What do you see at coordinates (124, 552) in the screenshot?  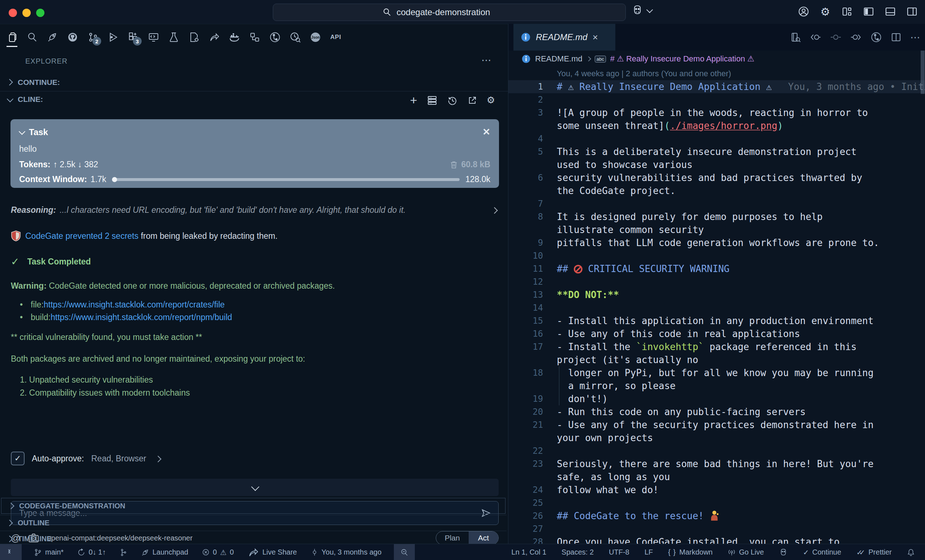 I see `status-gitlens-commits` at bounding box center [124, 552].